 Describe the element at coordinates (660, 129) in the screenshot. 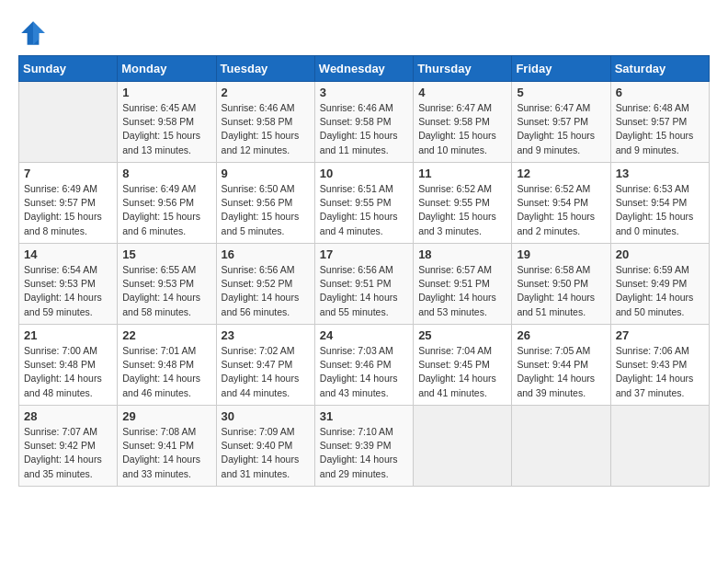

I see `day-info: Sunrise: 6:48 AM Sunset: 9:57 PM Dayligh…` at that location.